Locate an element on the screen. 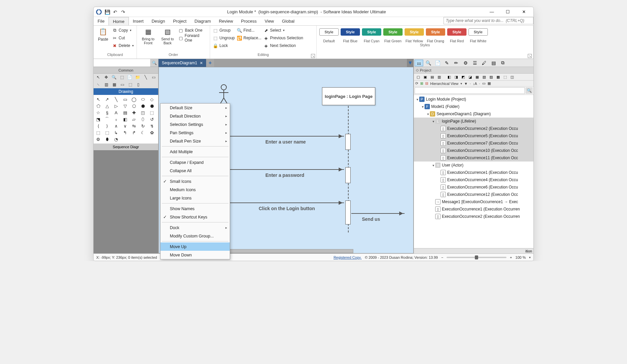 Image resolution: width=627 pixels, height=364 pixels. menu-diagram: Diagram is located at coordinates (202, 21).